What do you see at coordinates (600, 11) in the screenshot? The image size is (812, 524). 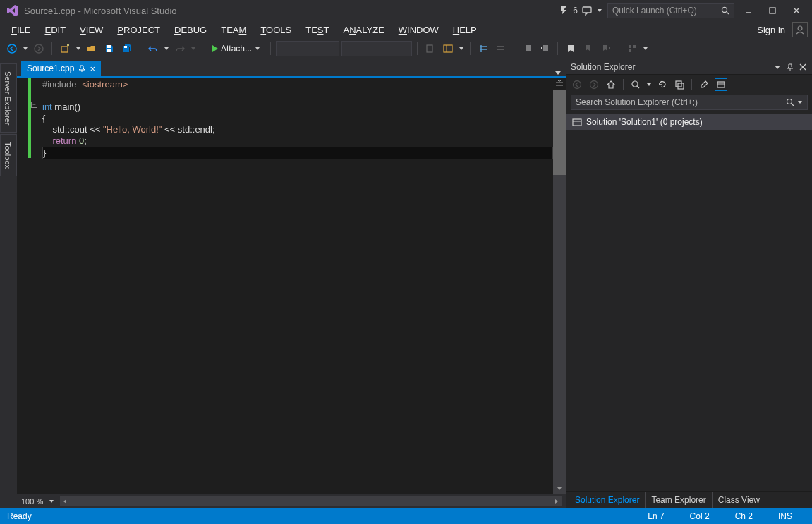 I see `feedback-dropdown-icon` at bounding box center [600, 11].